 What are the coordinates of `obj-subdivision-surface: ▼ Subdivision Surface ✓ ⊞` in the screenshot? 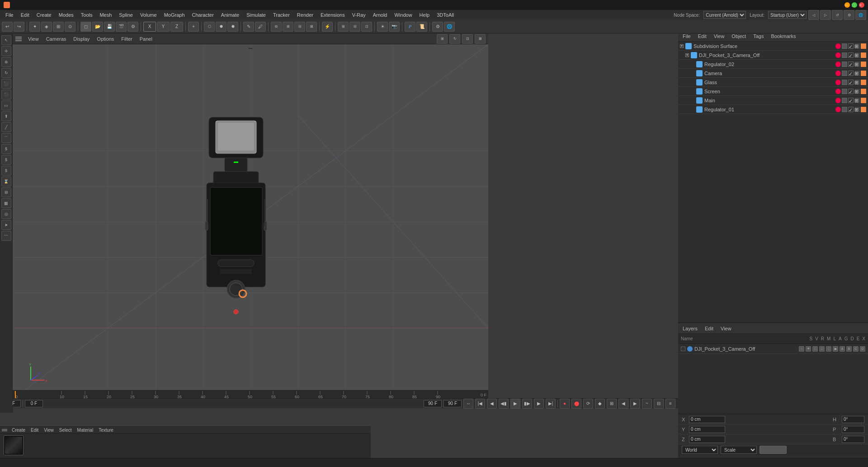 It's located at (773, 46).